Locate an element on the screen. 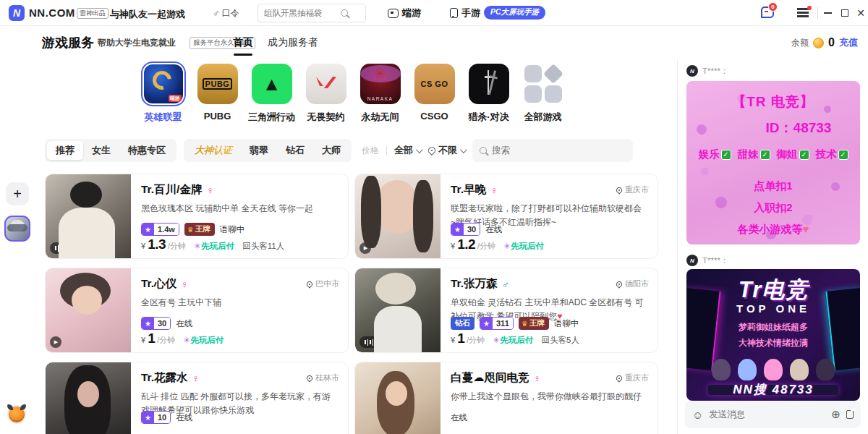 This screenshot has height=434, width=868. promo-image-tr-esports: 【TR 电竞】 ID：48733 娱乐✓ 甜妹✓ 御姐✓ 技术✓ 点单扣1 入职… is located at coordinates (773, 163).